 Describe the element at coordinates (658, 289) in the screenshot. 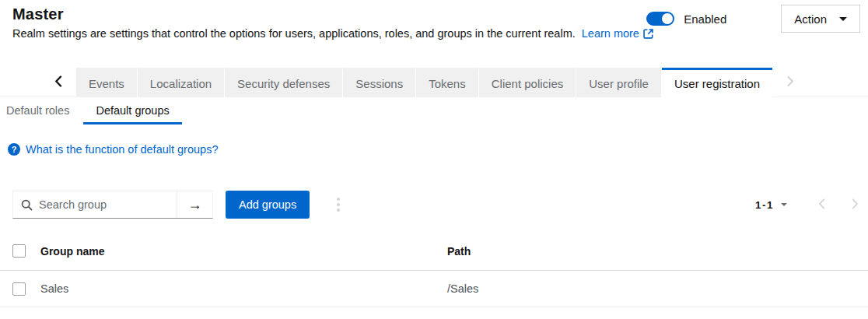

I see `group-path-cell: /Sales` at that location.